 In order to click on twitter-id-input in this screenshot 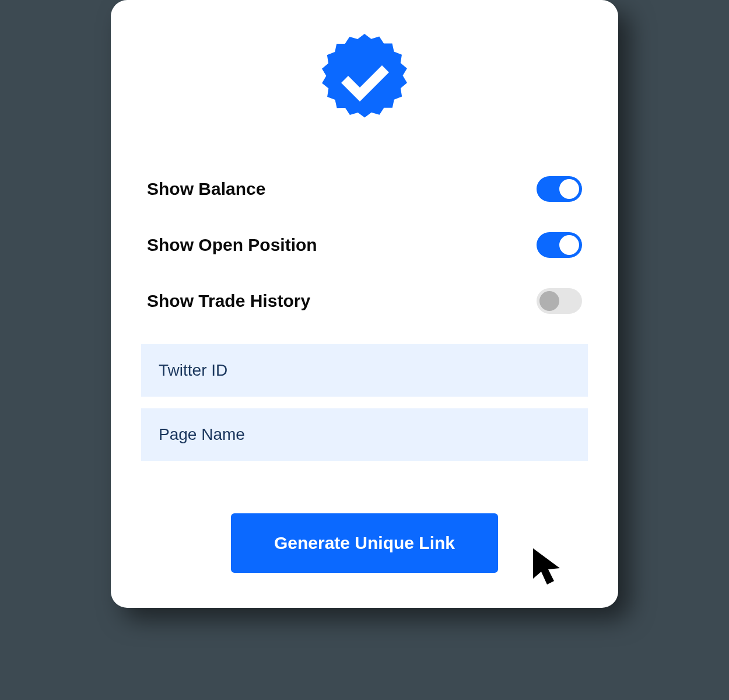, I will do `click(365, 370)`.